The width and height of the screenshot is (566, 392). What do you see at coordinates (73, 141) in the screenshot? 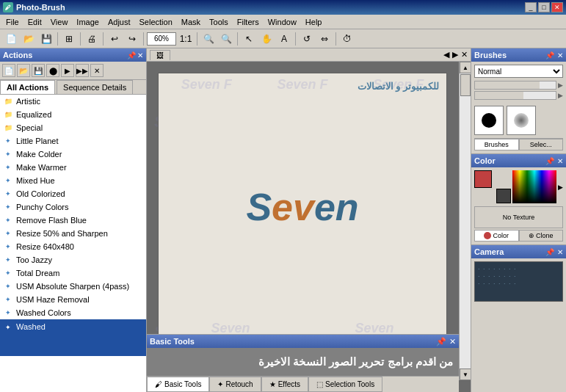
I see `list-item-little-planet: ✦ Little Planet` at bounding box center [73, 141].